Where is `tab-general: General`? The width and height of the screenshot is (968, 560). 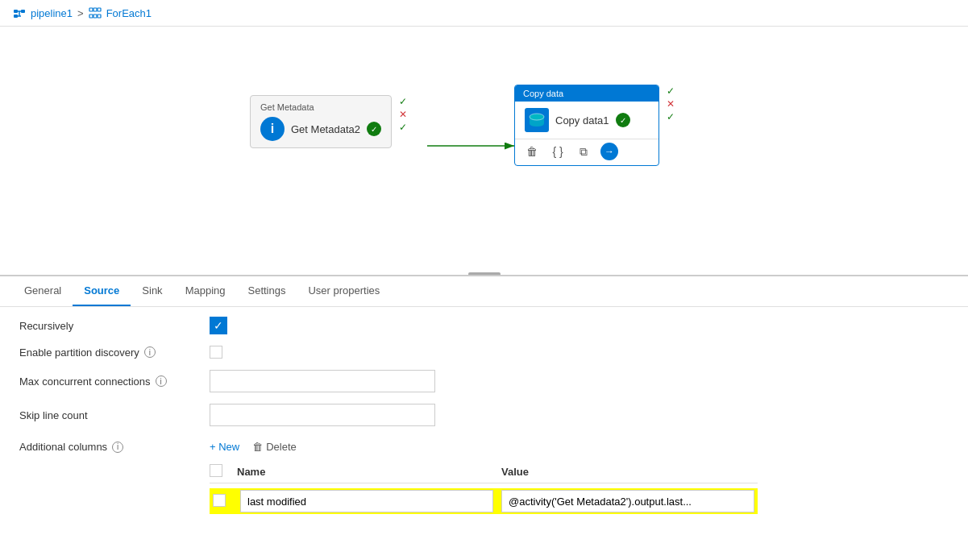 tab-general: General is located at coordinates (43, 292).